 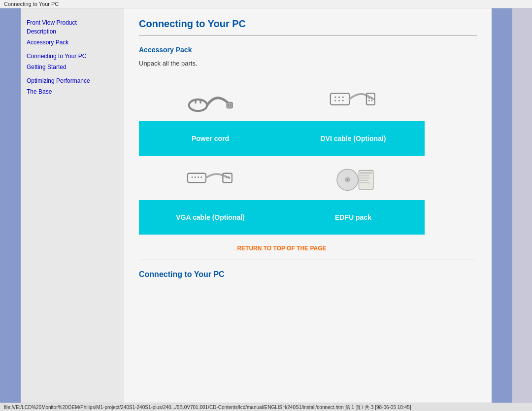 I want to click on return-link-container: RETURN TO TOP OF THE PAGE, so click(x=282, y=248).